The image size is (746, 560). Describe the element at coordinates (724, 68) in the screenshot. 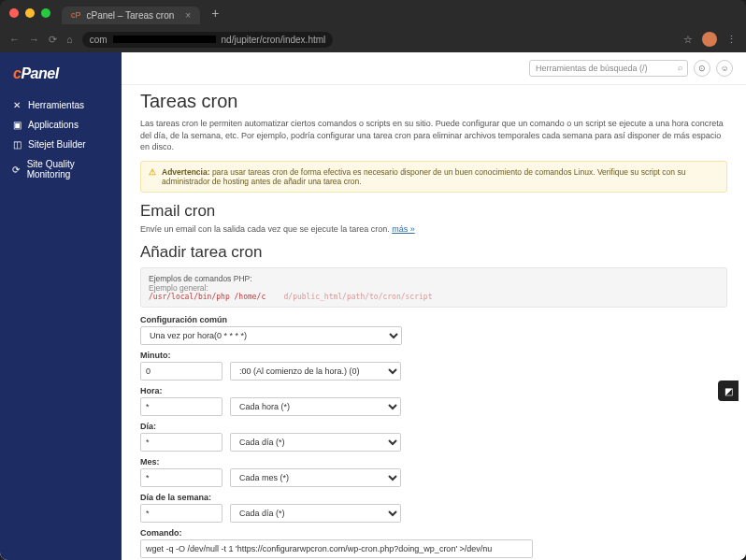

I see `user-button: ☺` at that location.